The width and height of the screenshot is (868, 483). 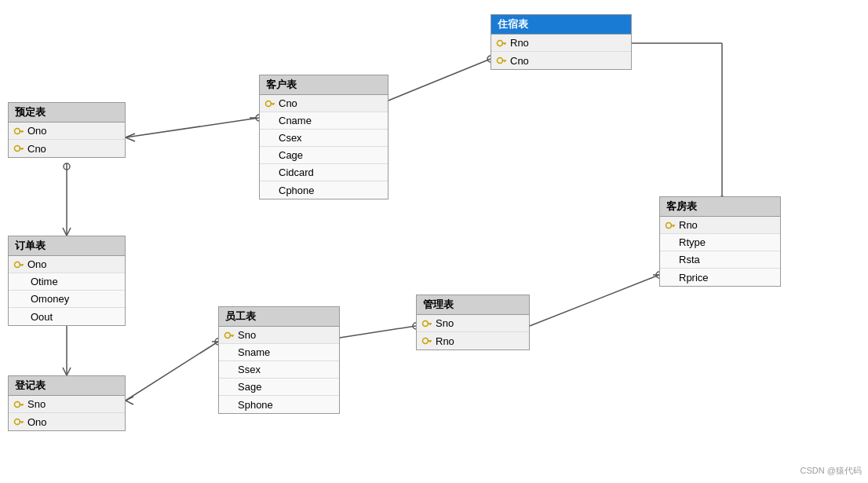 I want to click on table-row: Cphone, so click(x=323, y=190).